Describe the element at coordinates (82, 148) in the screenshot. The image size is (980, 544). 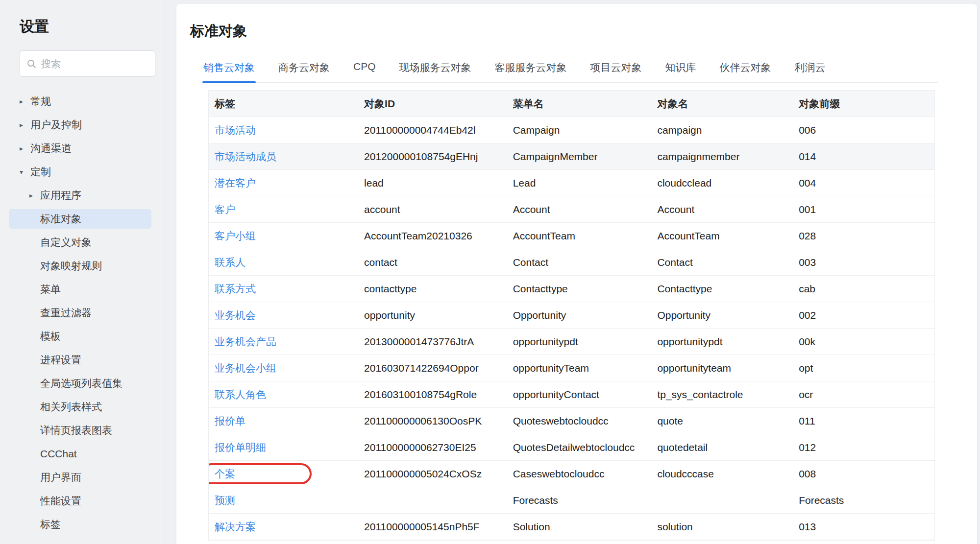
I see `sidebar-item: 沟通渠道` at that location.